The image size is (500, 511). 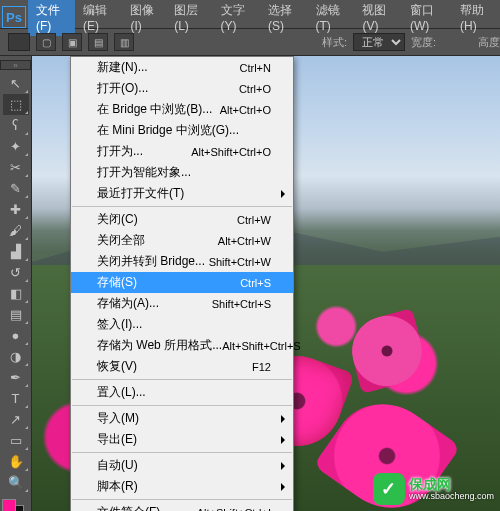 What do you see at coordinates (46, 42) in the screenshot?
I see `marquee-style-new-icon: ▢` at bounding box center [46, 42].